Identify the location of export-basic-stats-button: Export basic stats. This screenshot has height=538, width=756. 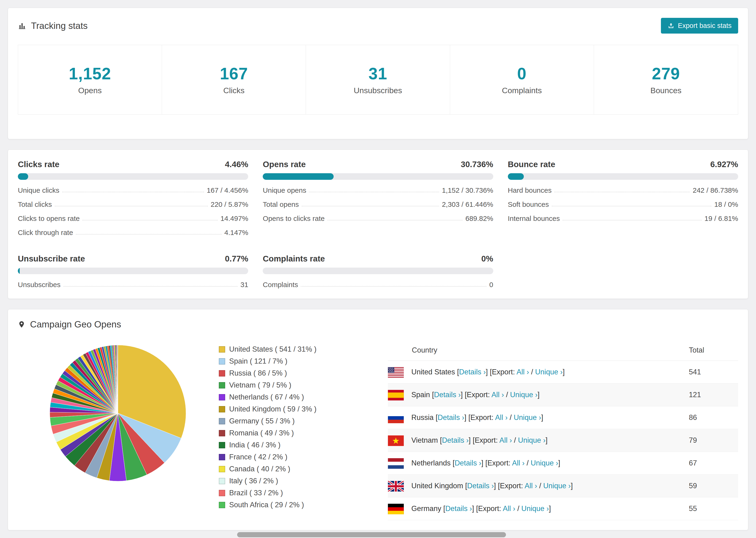
(700, 26).